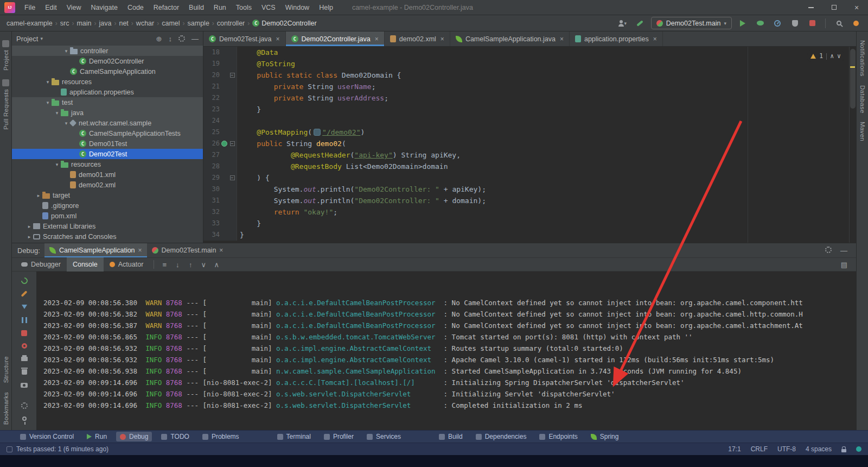 Image resolution: width=868 pixels, height=467 pixels. I want to click on gutter: 18, so click(220, 52).